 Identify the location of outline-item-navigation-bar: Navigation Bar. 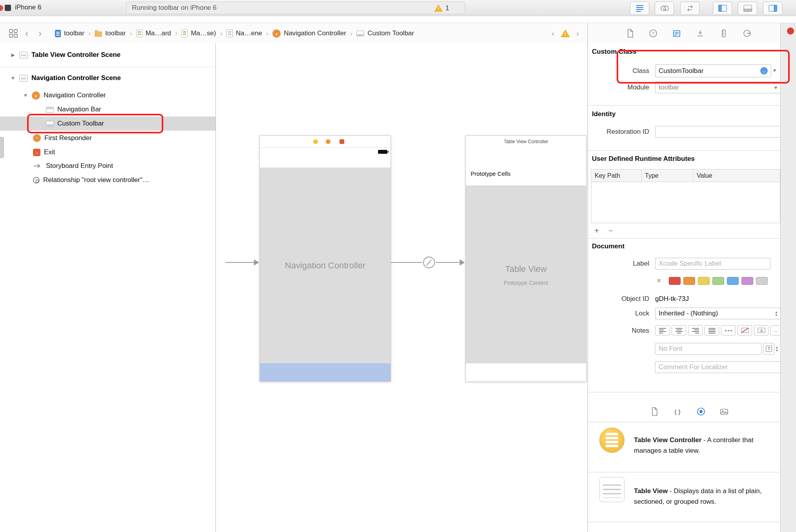
(108, 109).